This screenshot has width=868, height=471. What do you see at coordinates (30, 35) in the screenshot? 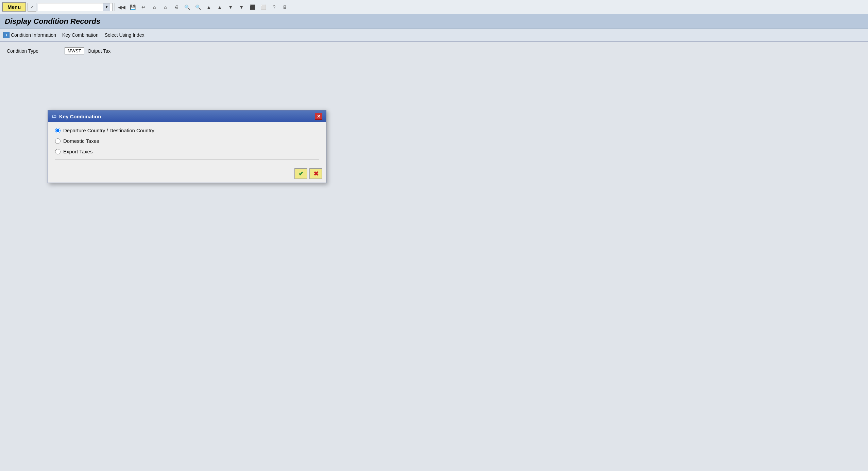
I see `nav-condition-information: i Condition Information` at bounding box center [30, 35].